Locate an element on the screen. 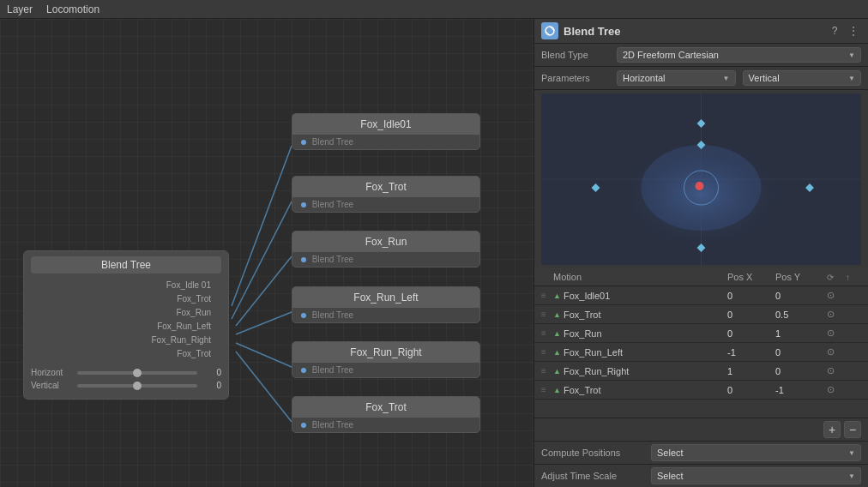  blend-diagram is located at coordinates (702, 179).